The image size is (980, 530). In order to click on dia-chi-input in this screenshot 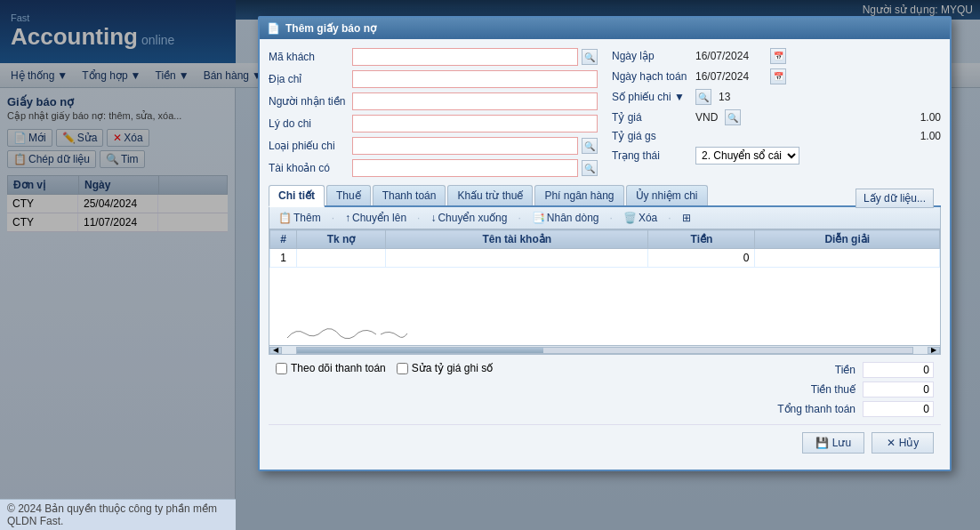, I will do `click(475, 79)`.